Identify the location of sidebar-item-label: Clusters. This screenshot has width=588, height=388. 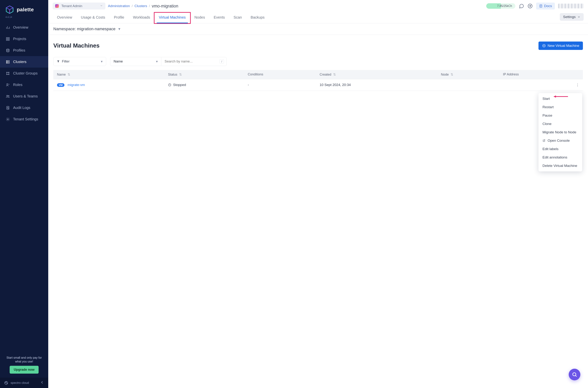
(20, 62).